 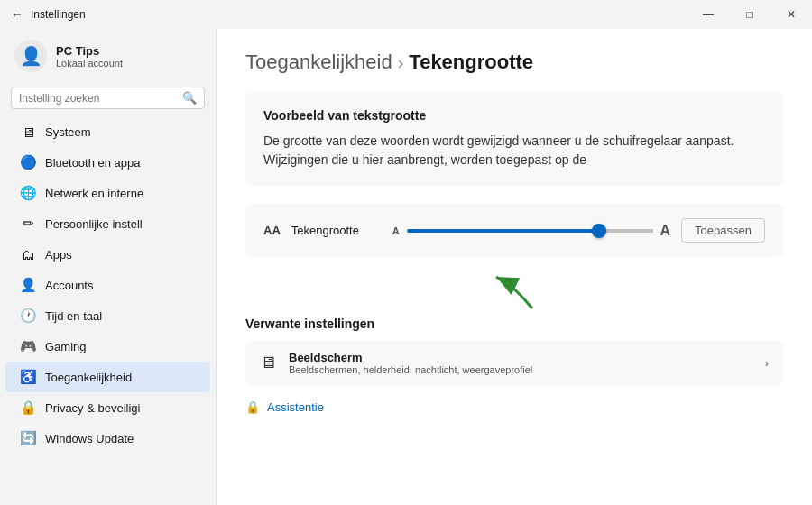 I want to click on tijd-icon: 🕐, so click(x=28, y=316).